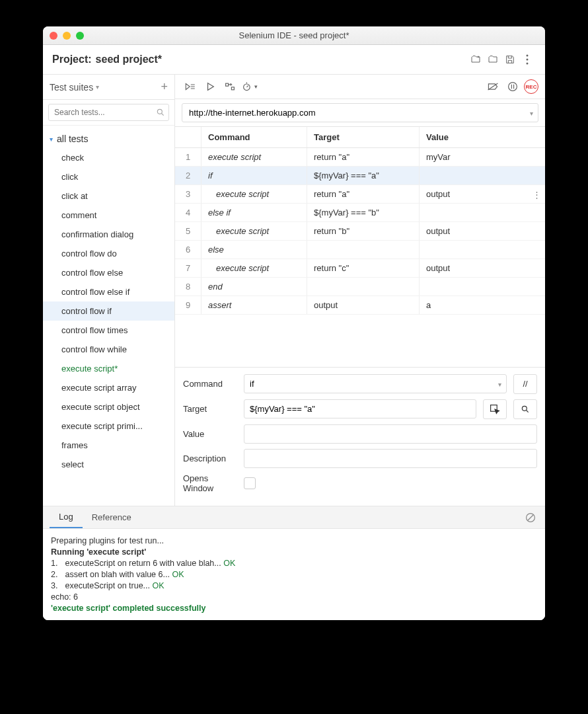 The height and width of the screenshot is (714, 588). Describe the element at coordinates (363, 213) in the screenshot. I see `row-target: ${myVar} === "b"` at that location.